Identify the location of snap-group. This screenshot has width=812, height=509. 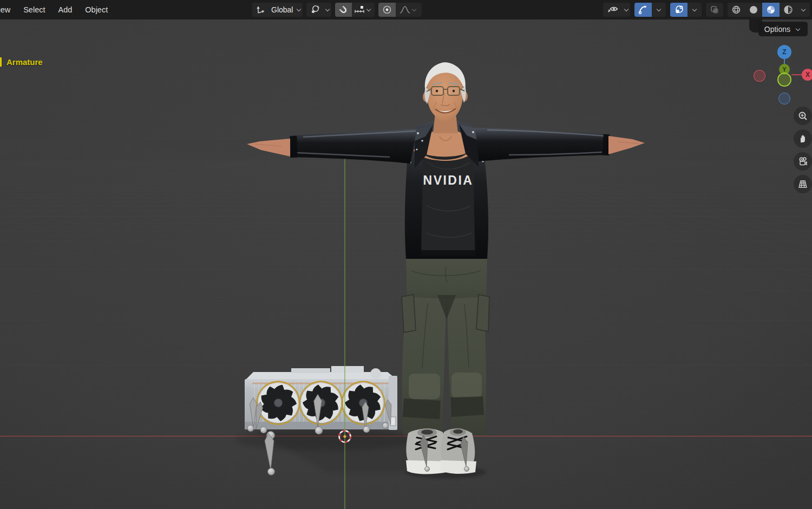
(355, 10).